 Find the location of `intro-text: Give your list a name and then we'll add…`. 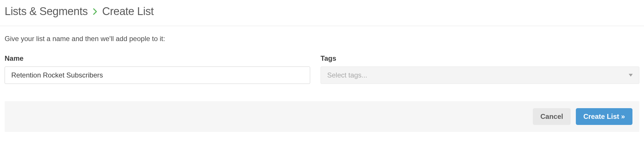

intro-text: Give your list a name and then we'll add… is located at coordinates (322, 39).